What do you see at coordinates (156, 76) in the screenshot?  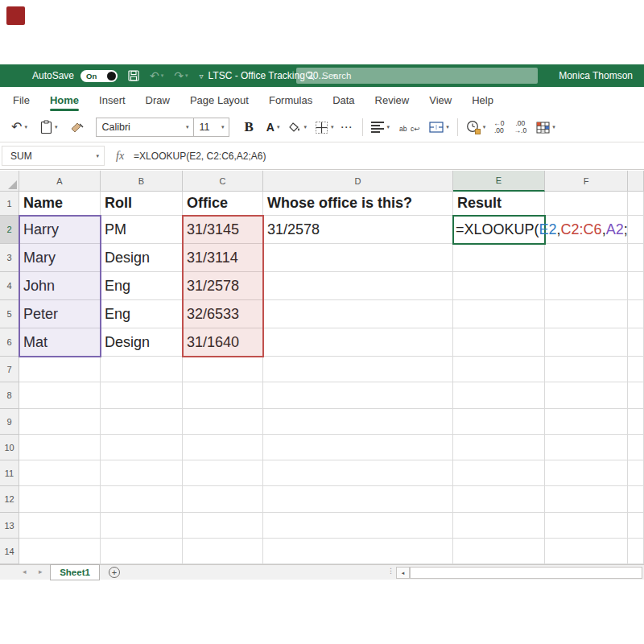 I see `undo-button: ↶ ▾` at bounding box center [156, 76].